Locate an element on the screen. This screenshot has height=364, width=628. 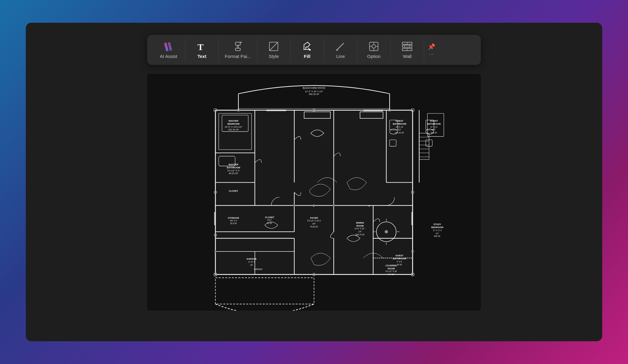
toolbar-item-option: Option is located at coordinates (374, 50).